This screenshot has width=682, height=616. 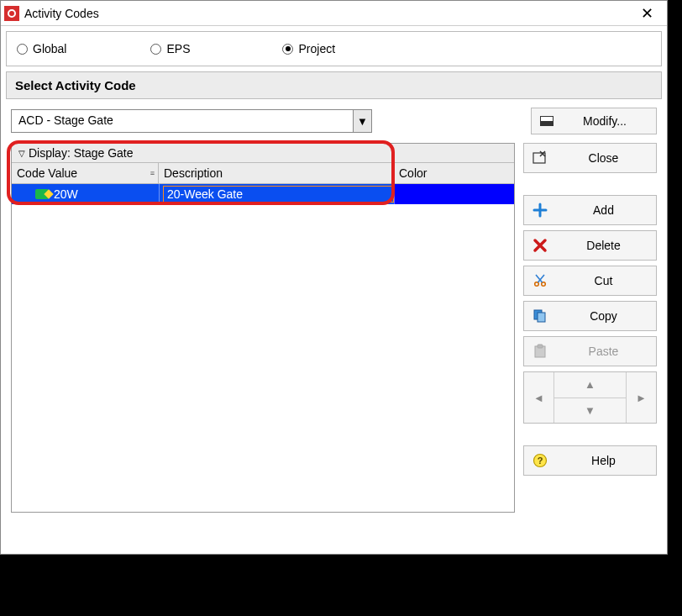 I want to click on scissors-icon, so click(x=540, y=281).